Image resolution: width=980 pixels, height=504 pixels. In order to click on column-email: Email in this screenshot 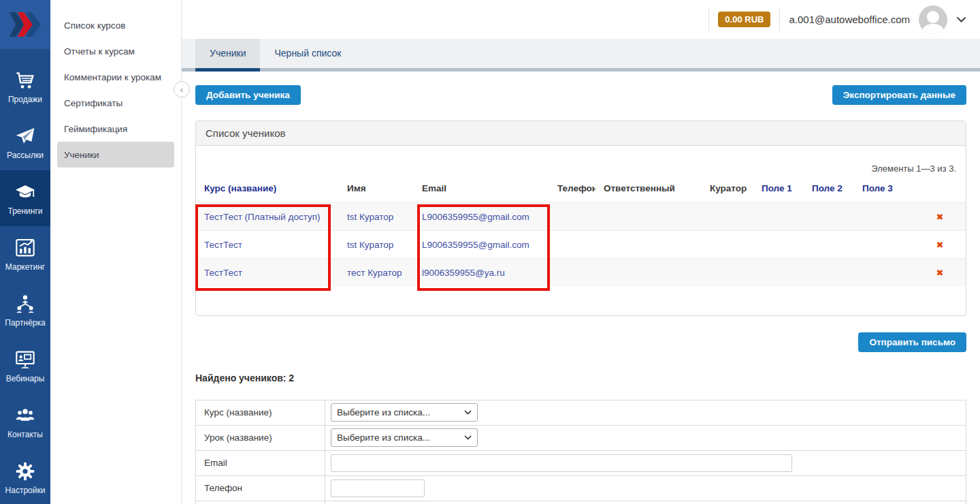, I will do `click(482, 188)`.